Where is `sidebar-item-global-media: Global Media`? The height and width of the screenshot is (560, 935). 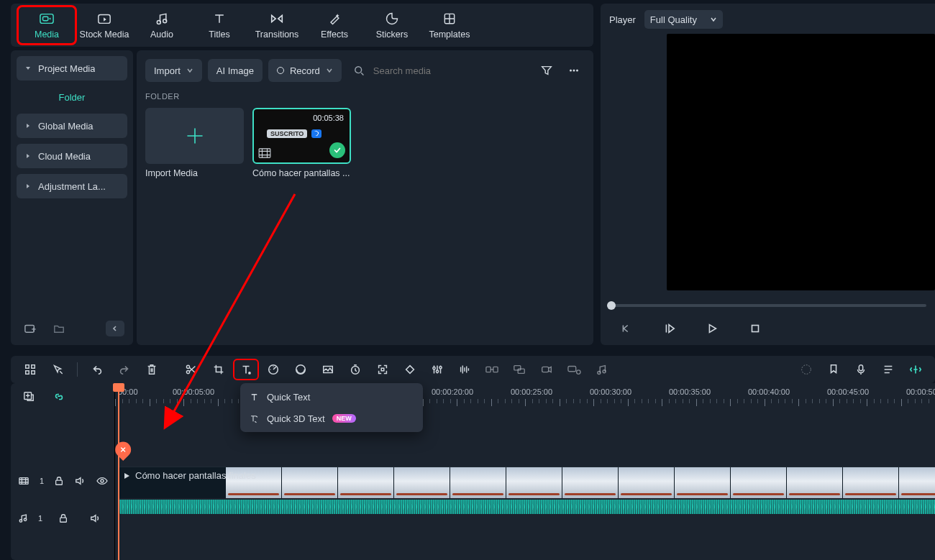 sidebar-item-global-media: Global Media is located at coordinates (72, 126).